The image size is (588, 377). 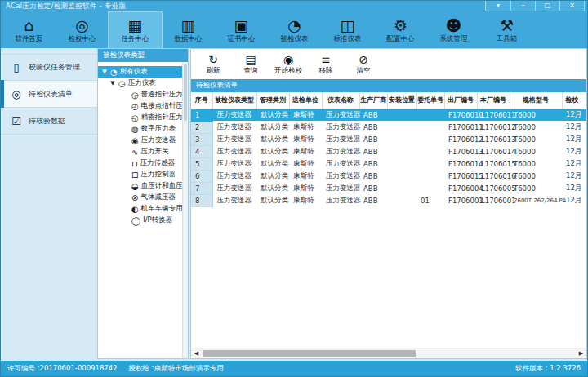 I want to click on horizontal-scrollbar: ◀ ▶, so click(x=389, y=353).